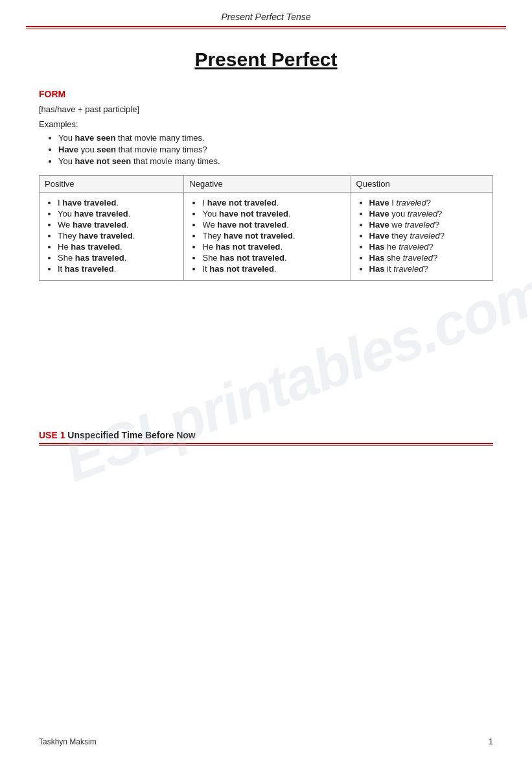  What do you see at coordinates (266, 444) in the screenshot?
I see `use-line-top` at bounding box center [266, 444].